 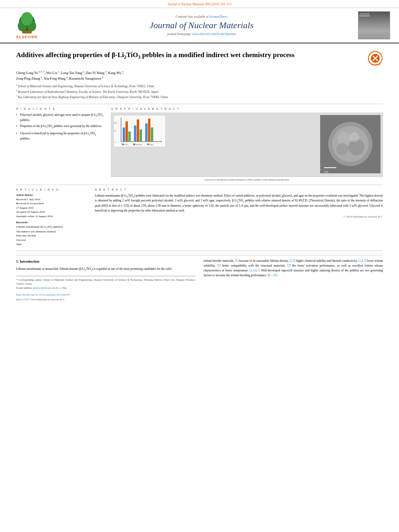 What do you see at coordinates (193, 17) in the screenshot?
I see `sciencedirect-text: Contents lists available at` at bounding box center [193, 17].